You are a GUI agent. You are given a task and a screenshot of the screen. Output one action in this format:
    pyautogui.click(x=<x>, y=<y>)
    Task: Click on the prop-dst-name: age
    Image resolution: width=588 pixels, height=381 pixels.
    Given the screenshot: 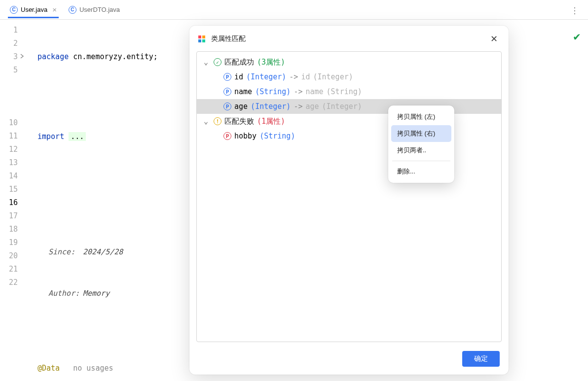 What is the action you would take?
    pyautogui.click(x=312, y=106)
    